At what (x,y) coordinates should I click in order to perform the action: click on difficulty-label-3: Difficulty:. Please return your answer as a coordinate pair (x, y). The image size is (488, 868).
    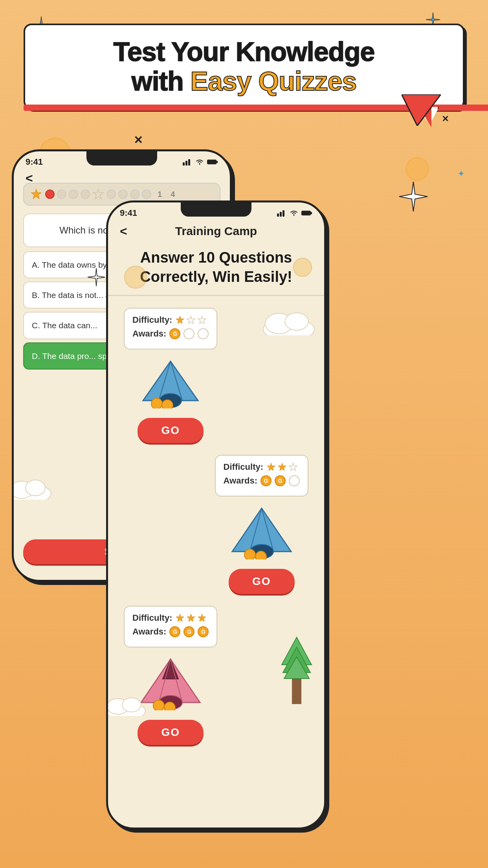
    Looking at the image, I should click on (152, 618).